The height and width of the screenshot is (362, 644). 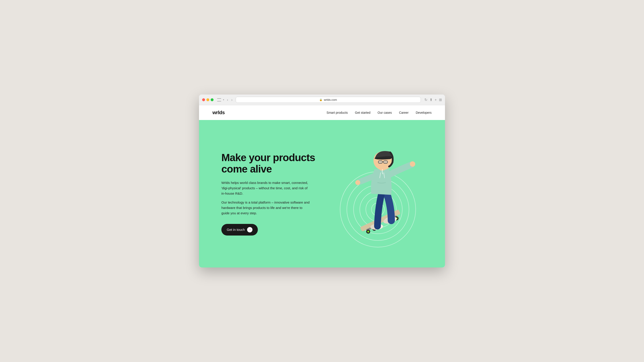 I want to click on lock-icon: 🔒, so click(x=321, y=100).